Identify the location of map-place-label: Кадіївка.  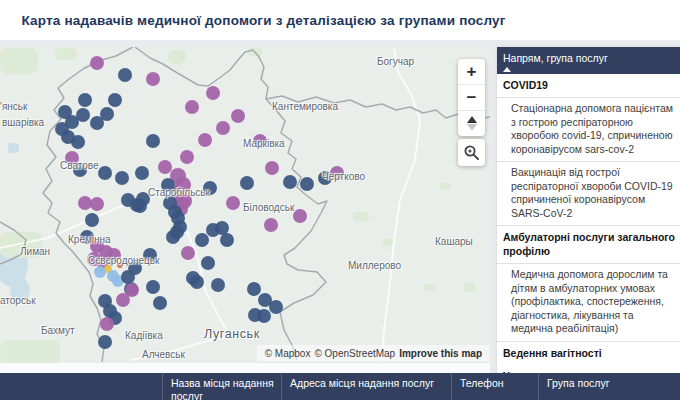
(144, 336).